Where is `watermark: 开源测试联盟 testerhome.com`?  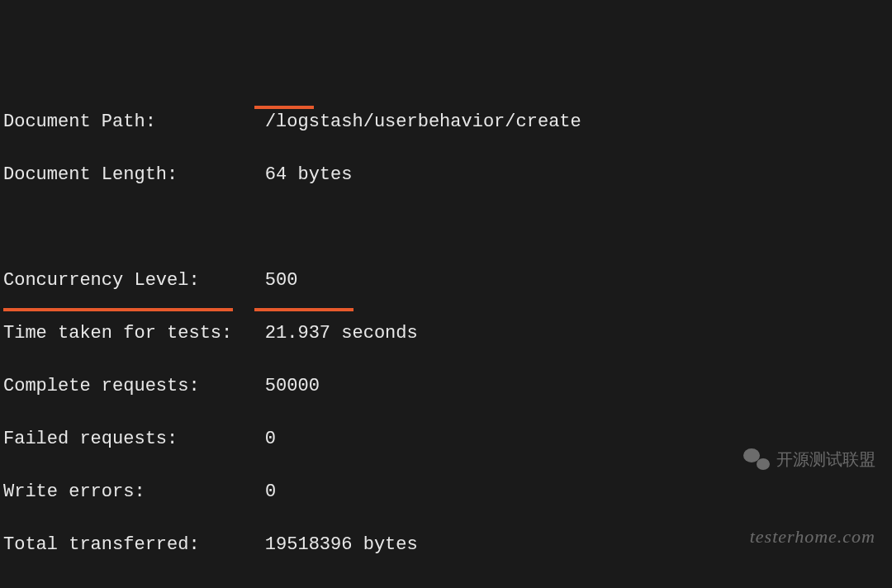 watermark: 开源测试联盟 testerhome.com is located at coordinates (809, 485).